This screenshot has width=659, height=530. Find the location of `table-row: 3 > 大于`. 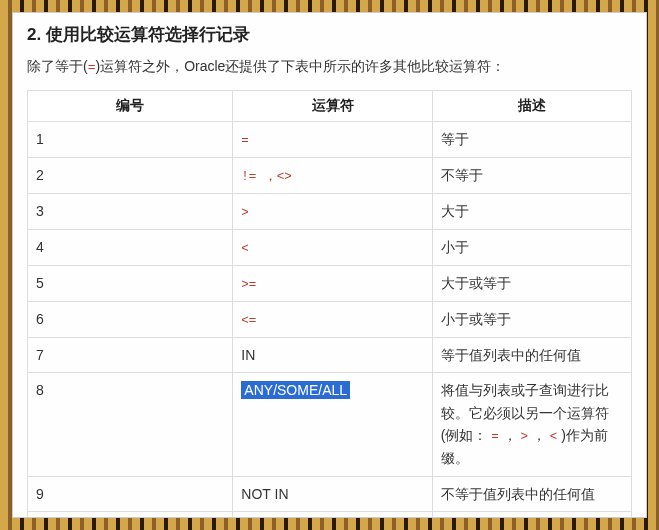

table-row: 3 > 大于 is located at coordinates (330, 212).